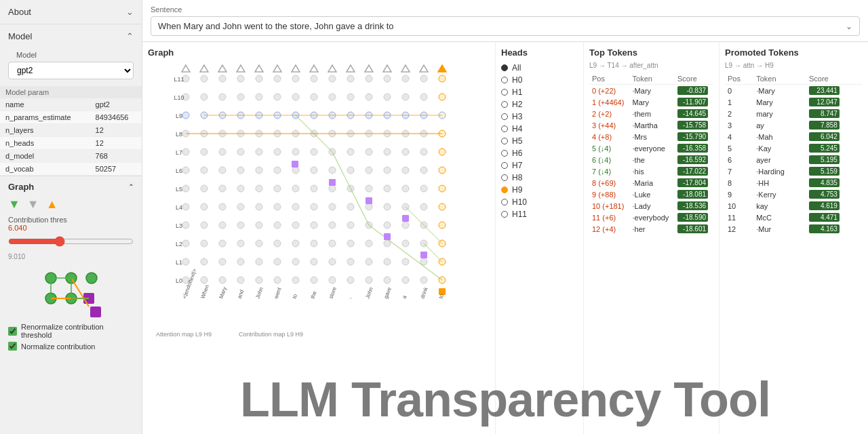 This screenshot has height=434, width=868. Describe the element at coordinates (834, 79) in the screenshot. I see `pt-col-score: Score` at that location.